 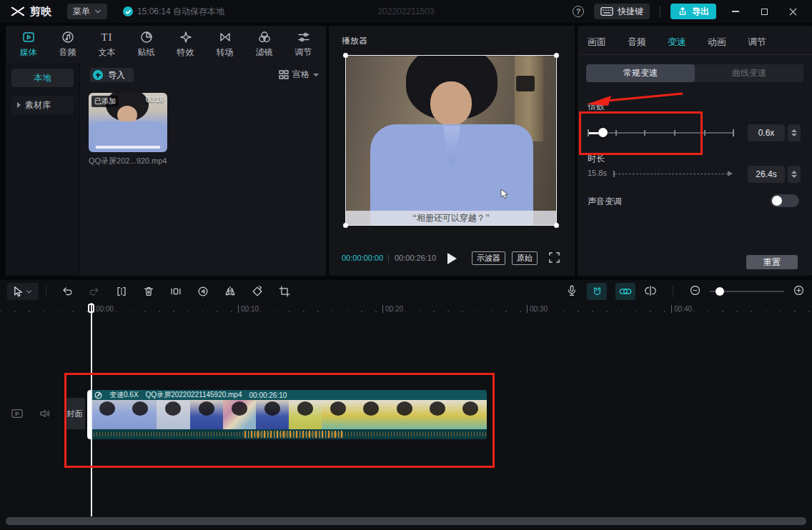 What do you see at coordinates (203, 291) in the screenshot?
I see `reverse-icon` at bounding box center [203, 291].